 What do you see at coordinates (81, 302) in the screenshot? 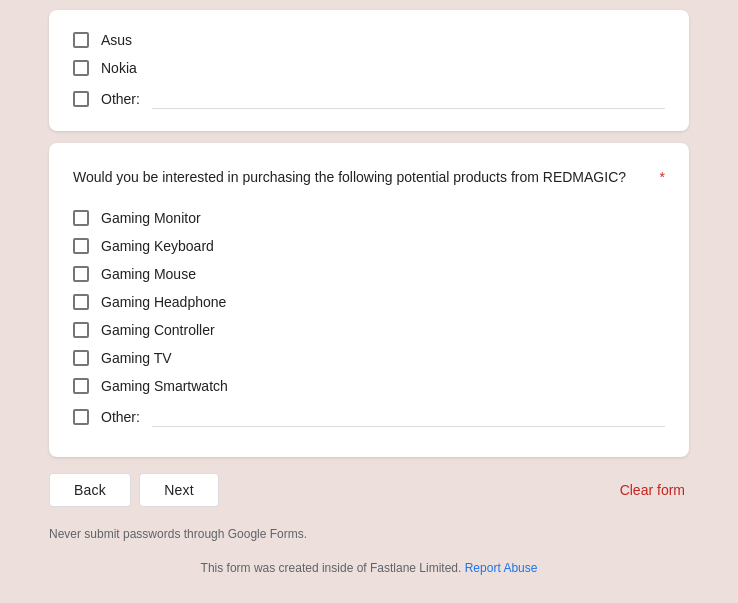
I see `headphone-checkbox` at bounding box center [81, 302].